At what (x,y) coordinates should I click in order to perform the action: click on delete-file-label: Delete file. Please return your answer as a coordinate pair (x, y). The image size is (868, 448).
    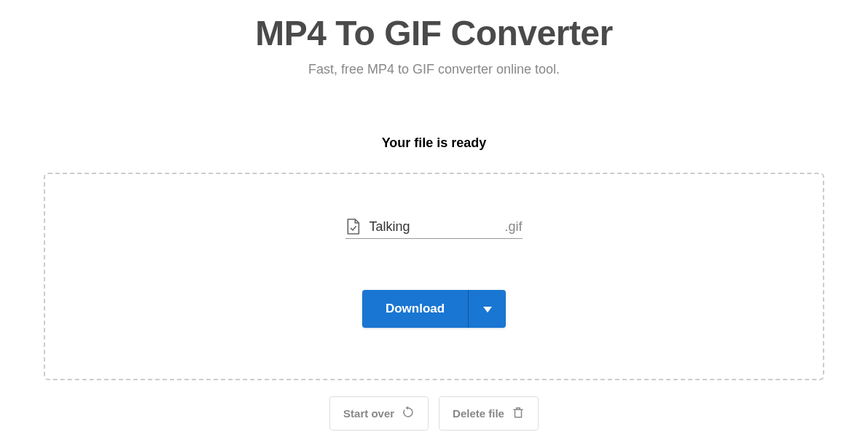
    Looking at the image, I should click on (478, 414).